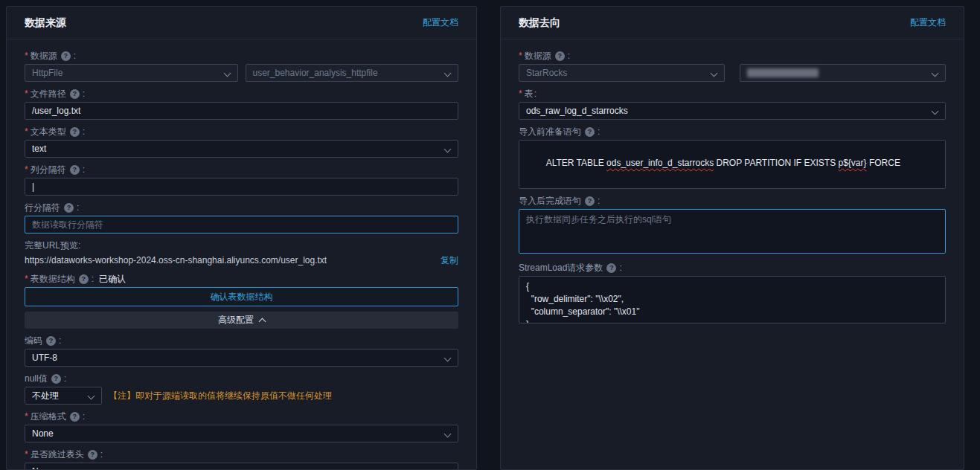 Image resolution: width=980 pixels, height=470 pixels. What do you see at coordinates (33, 341) in the screenshot?
I see `encoding-label: 编码` at bounding box center [33, 341].